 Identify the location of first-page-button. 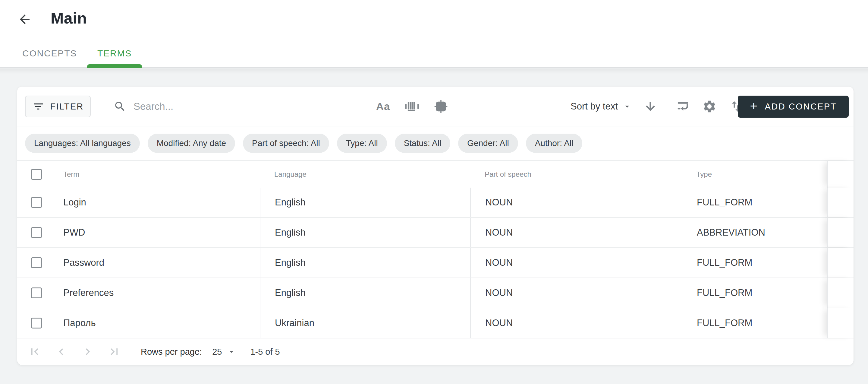
(34, 352).